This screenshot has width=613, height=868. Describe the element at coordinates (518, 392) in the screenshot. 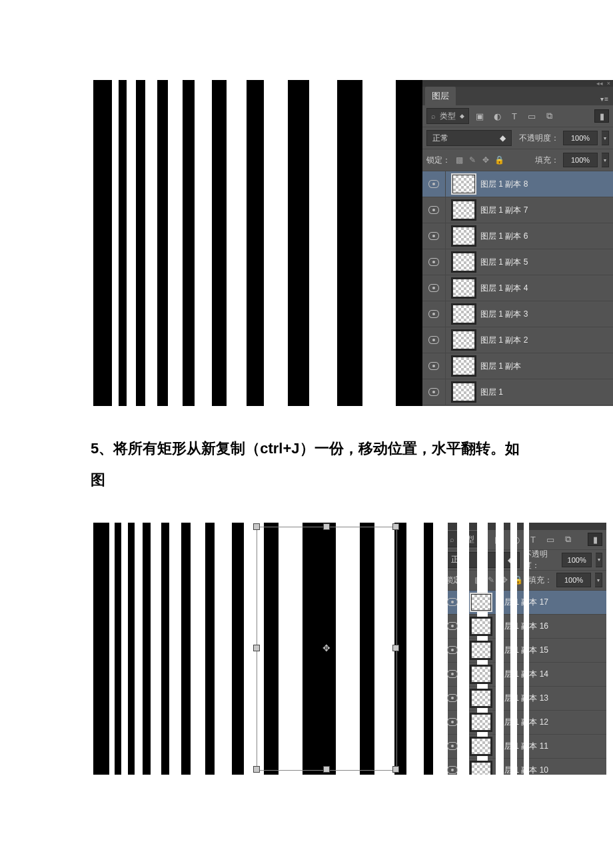

I see `layer-row: 图层 1` at that location.